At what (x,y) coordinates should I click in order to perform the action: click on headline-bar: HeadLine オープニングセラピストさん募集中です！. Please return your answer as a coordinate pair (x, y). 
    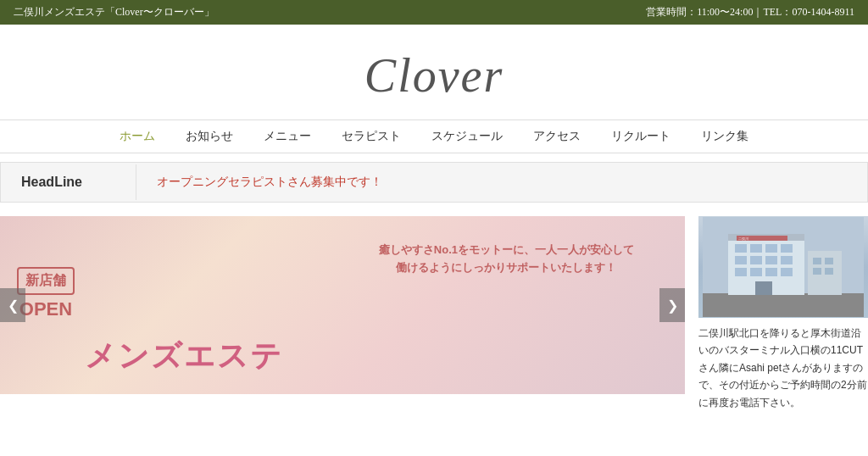
    Looking at the image, I should click on (434, 182).